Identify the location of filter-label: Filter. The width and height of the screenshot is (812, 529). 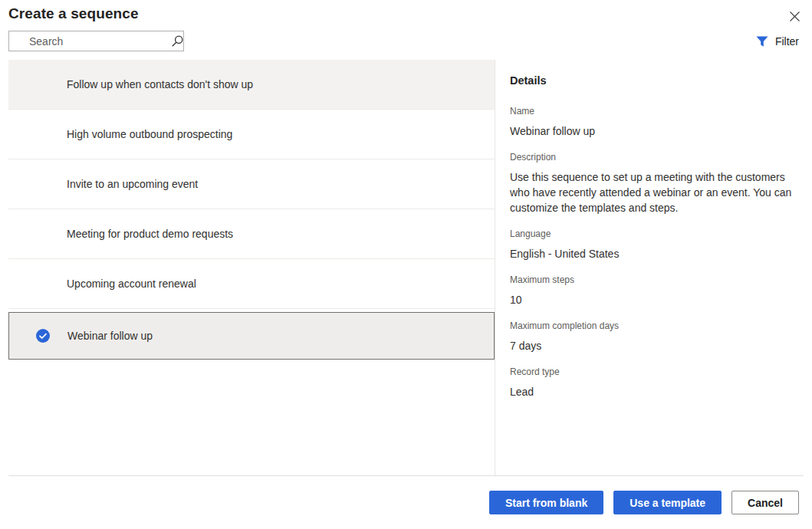
(787, 41).